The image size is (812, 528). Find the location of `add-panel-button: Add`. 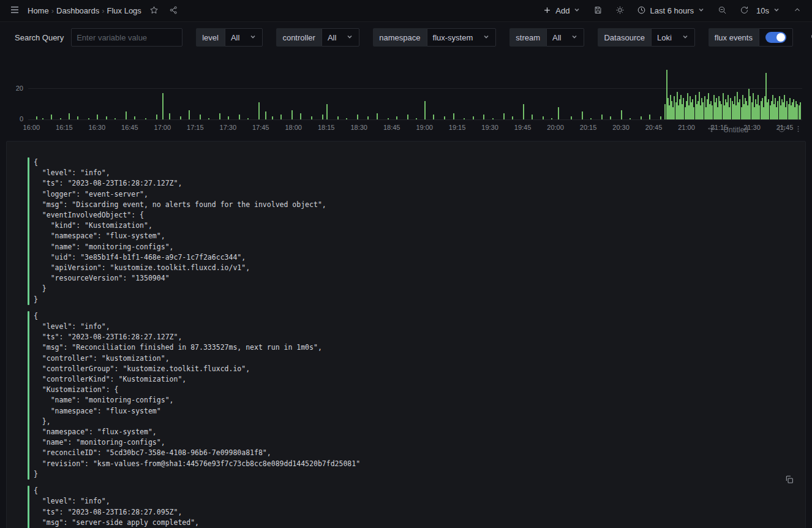

add-panel-button: Add is located at coordinates (562, 11).